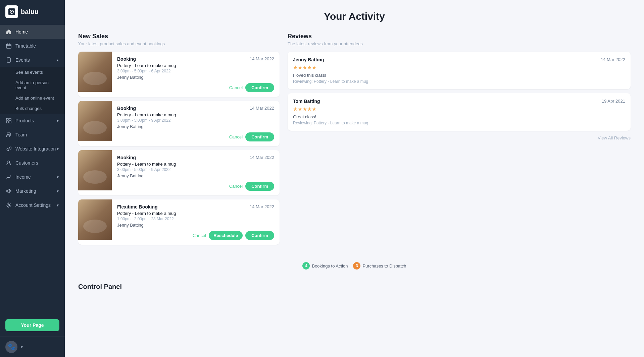  What do you see at coordinates (9, 46) in the screenshot?
I see `calendar-icon` at bounding box center [9, 46].